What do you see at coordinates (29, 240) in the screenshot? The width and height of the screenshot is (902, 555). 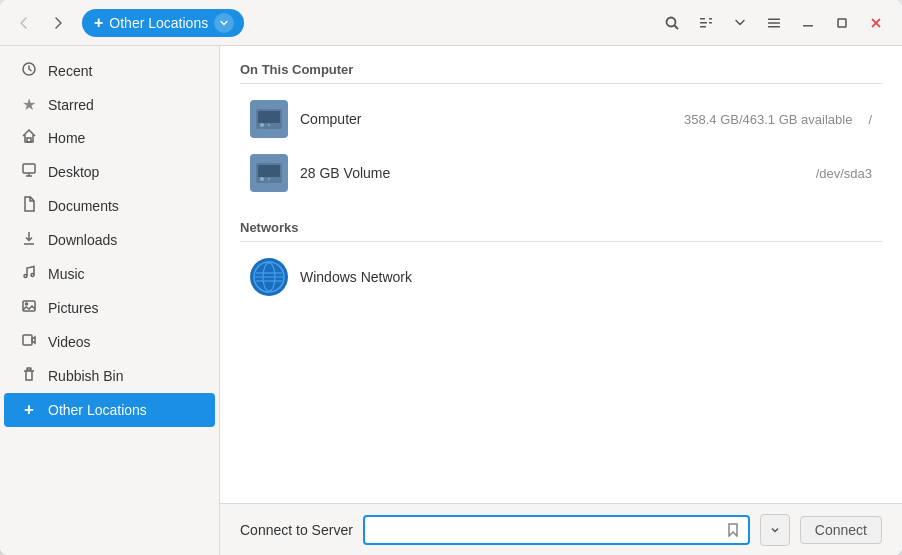 I see `downloads-icon` at bounding box center [29, 240].